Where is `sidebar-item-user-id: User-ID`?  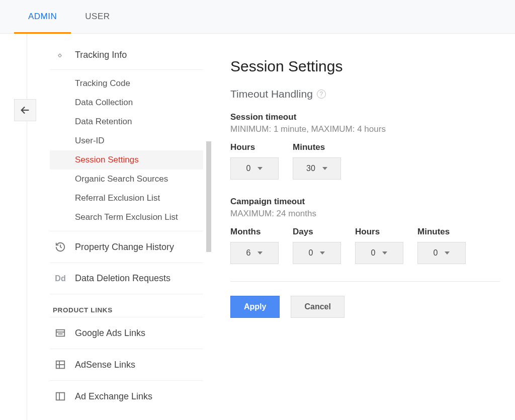
sidebar-item-user-id: User-ID is located at coordinates (127, 141).